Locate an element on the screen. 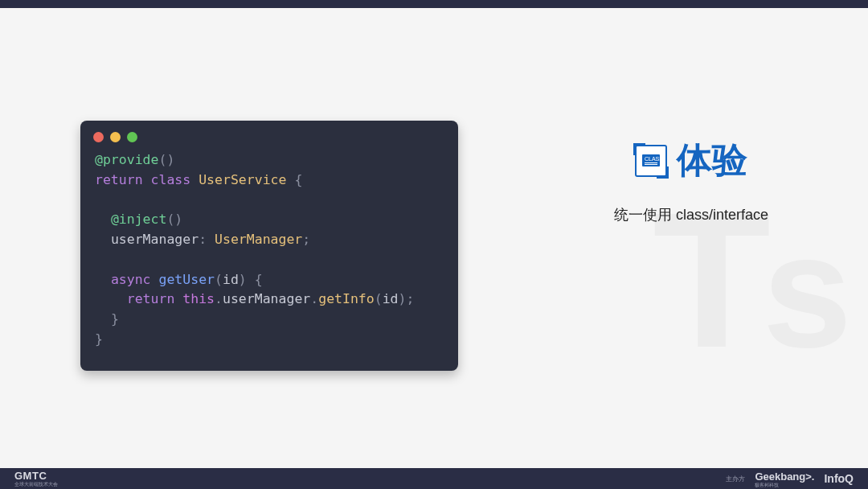  slide-heading: 体验 is located at coordinates (712, 161).